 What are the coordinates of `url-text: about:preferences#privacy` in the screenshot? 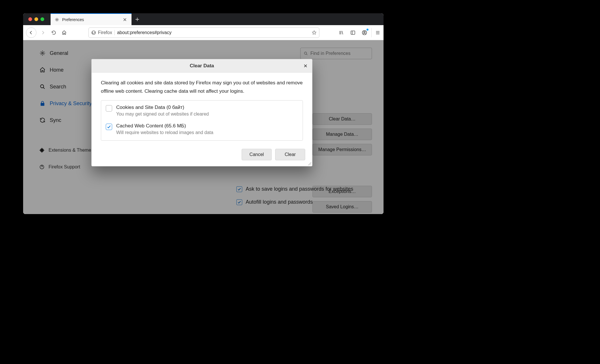 It's located at (145, 33).